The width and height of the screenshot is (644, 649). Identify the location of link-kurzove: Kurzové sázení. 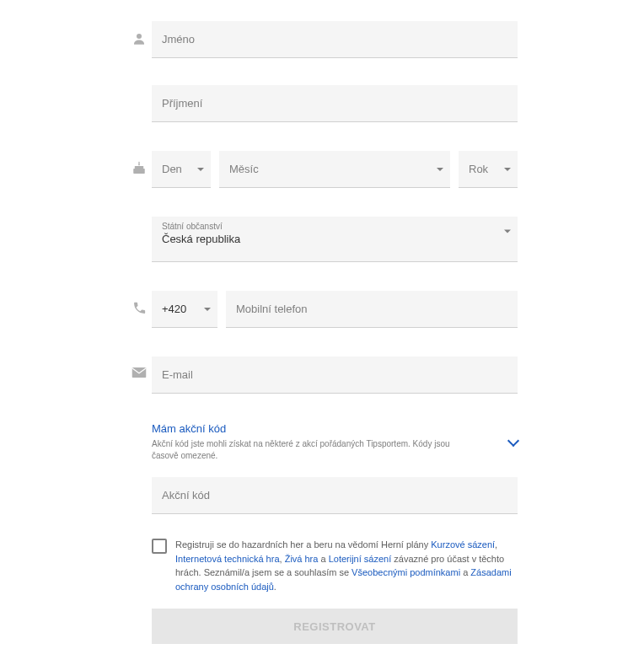
(463, 544).